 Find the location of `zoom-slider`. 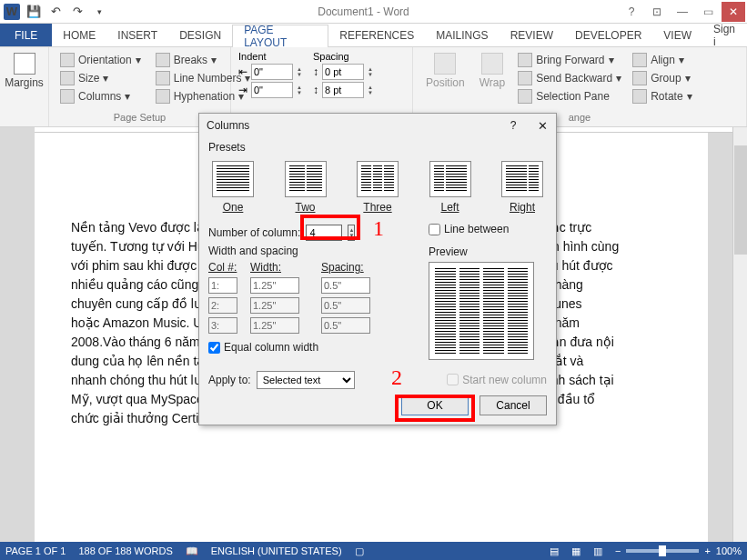

zoom-slider is located at coordinates (662, 551).